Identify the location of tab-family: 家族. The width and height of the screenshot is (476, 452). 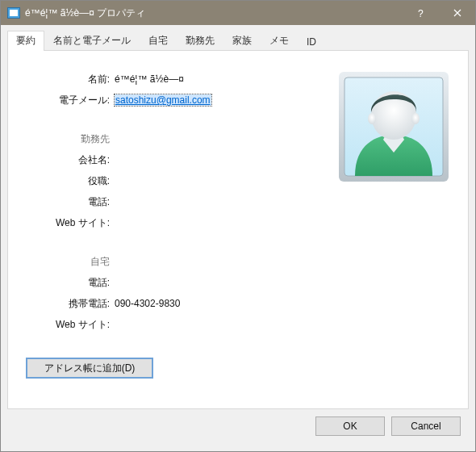
(242, 40).